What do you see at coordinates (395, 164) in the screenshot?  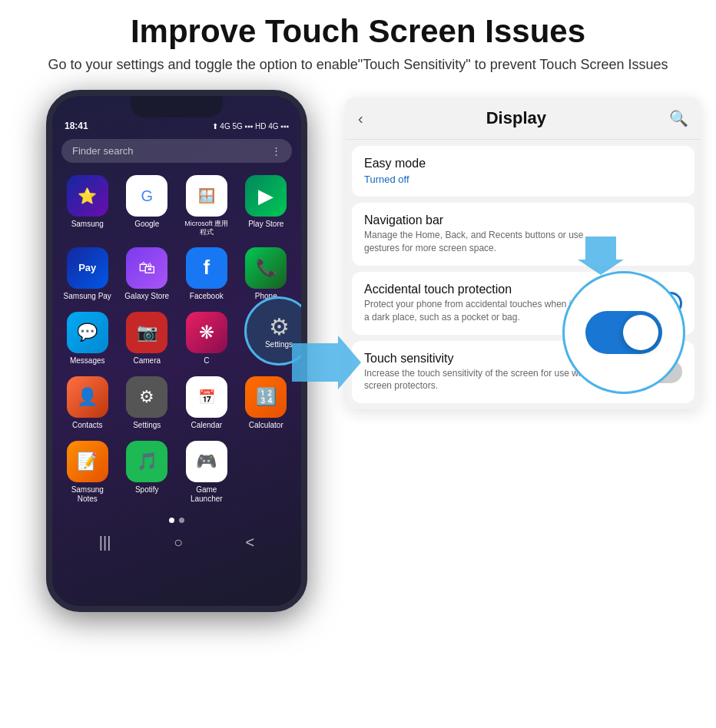 I see `easy-mode-title: Easy mode` at bounding box center [395, 164].